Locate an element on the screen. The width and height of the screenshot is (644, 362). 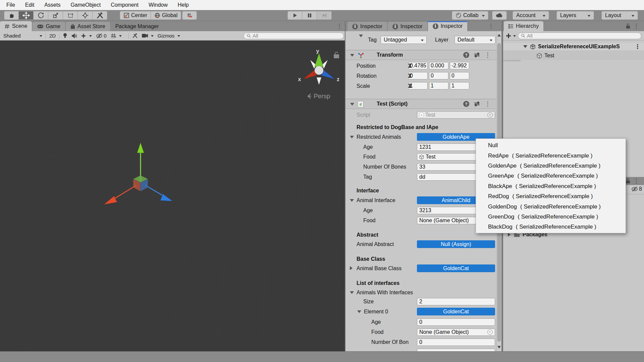
axis-z-field: -2.992 is located at coordinates (460, 66).